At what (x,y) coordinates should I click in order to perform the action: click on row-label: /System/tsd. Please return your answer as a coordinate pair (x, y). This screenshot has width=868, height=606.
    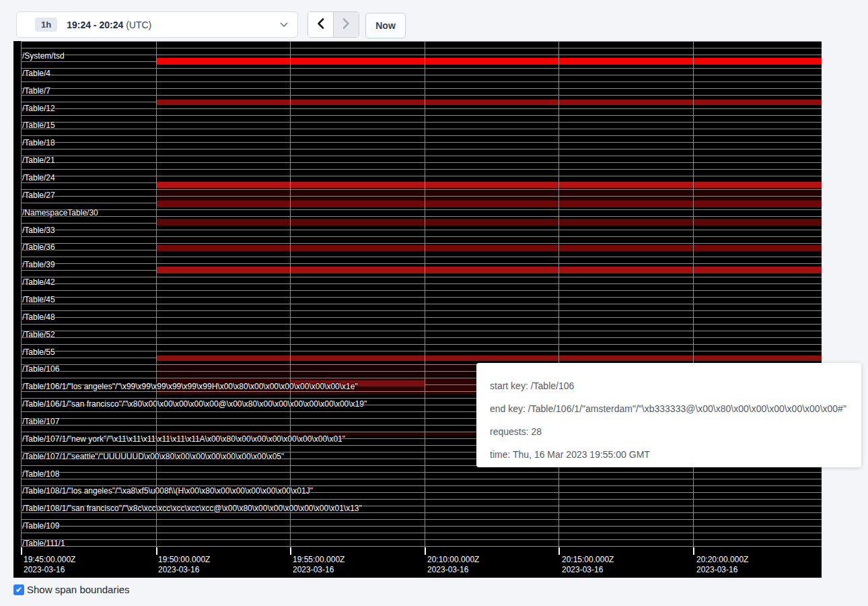
    Looking at the image, I should click on (43, 55).